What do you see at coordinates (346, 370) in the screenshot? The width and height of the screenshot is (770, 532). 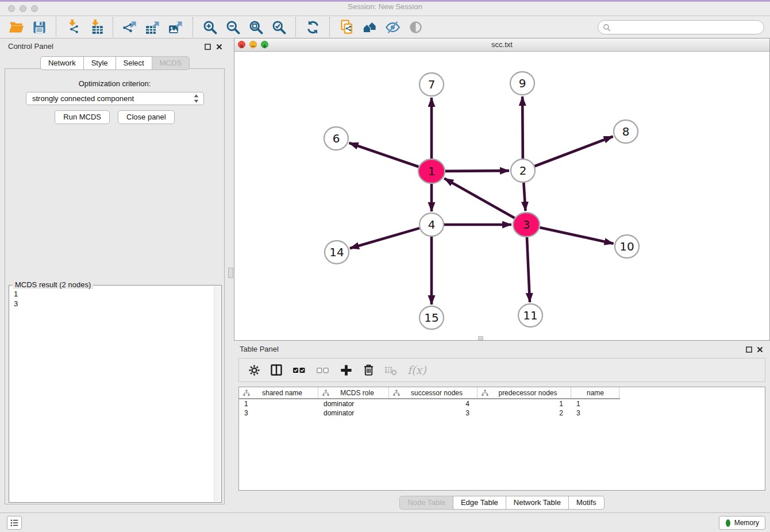 I see `create-column-plus-icon` at bounding box center [346, 370].